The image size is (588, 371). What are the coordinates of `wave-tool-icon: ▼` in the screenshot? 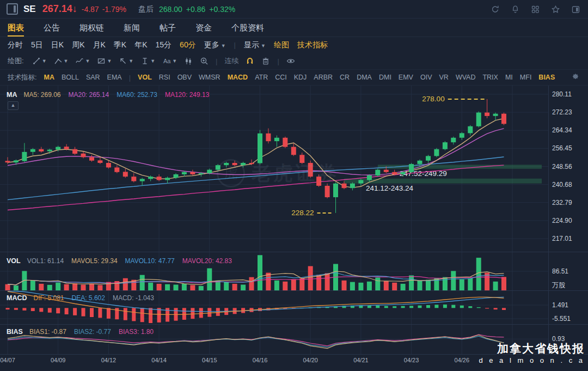 It's located at (83, 61).